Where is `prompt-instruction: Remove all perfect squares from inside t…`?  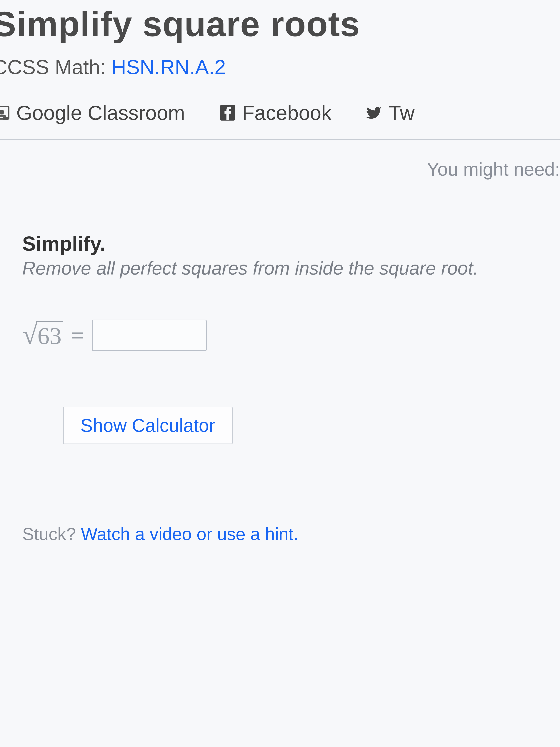
prompt-instruction: Remove all perfect squares from inside t… is located at coordinates (291, 268).